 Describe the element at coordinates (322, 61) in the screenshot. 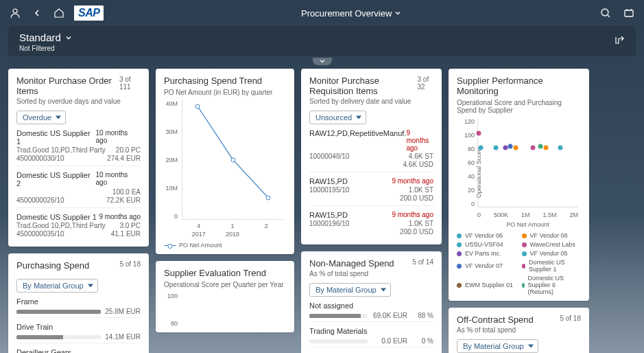

I see `expand-filter-bar` at that location.